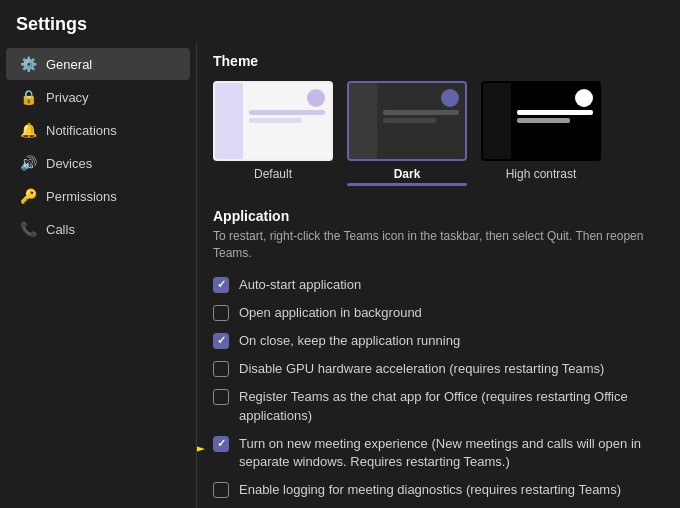 The height and width of the screenshot is (508, 680). Describe the element at coordinates (542, 174) in the screenshot. I see `theme-hc-label: High contrast` at that location.